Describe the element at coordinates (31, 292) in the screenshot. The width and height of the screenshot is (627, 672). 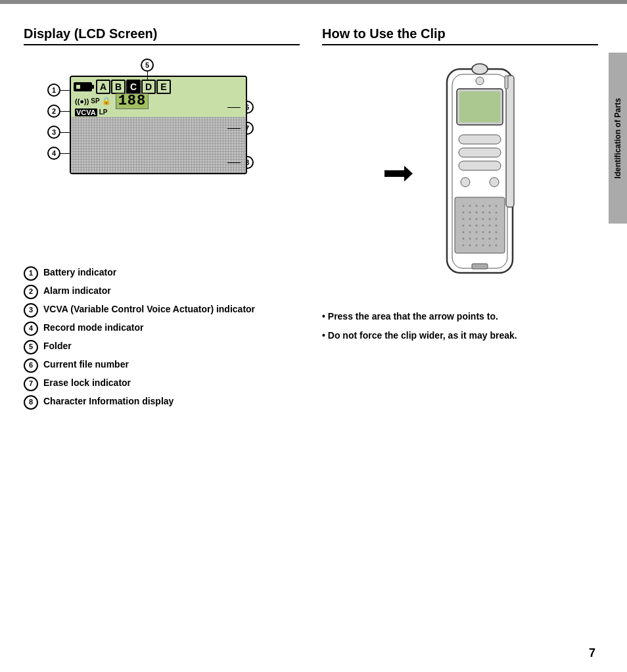
I see `desc-num-2: 2` at that location.